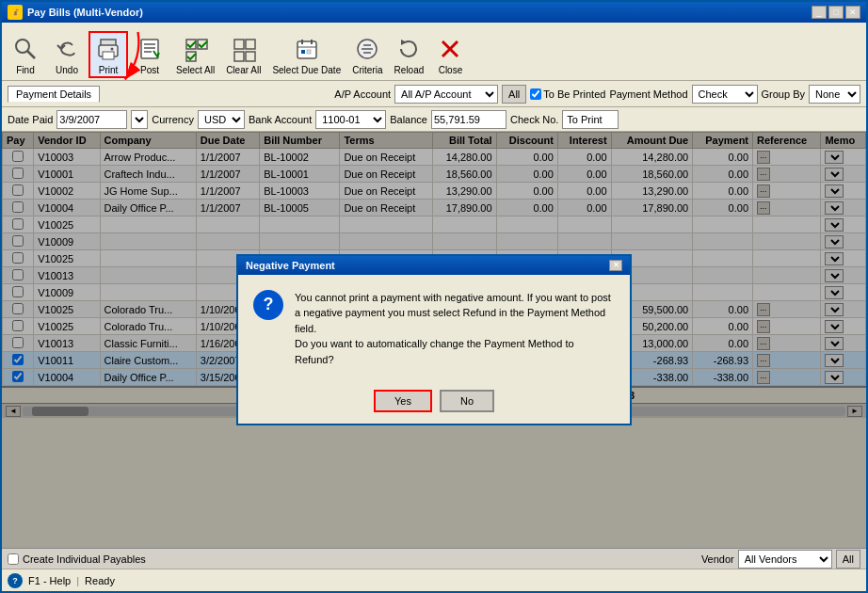 Image resolution: width=868 pixels, height=593 pixels. I want to click on criteria-icon, so click(367, 49).